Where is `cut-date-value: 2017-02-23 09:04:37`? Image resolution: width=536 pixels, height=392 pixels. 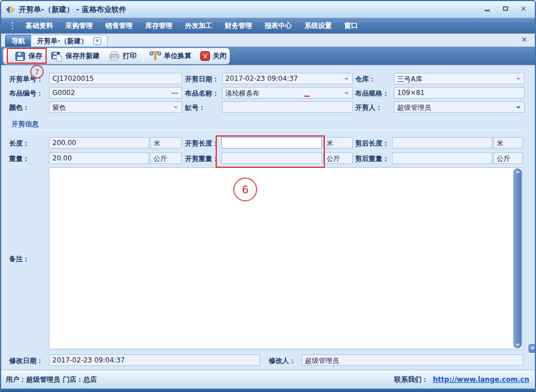
cut-date-value: 2017-02-23 09:04:37 is located at coordinates (262, 79).